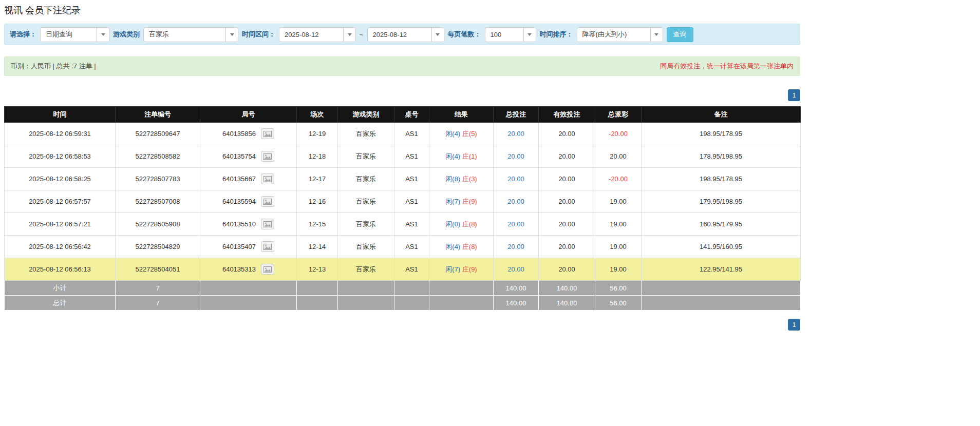  What do you see at coordinates (60, 157) in the screenshot?
I see `cell-time: 2025-08-12 06:58:53` at bounding box center [60, 157].